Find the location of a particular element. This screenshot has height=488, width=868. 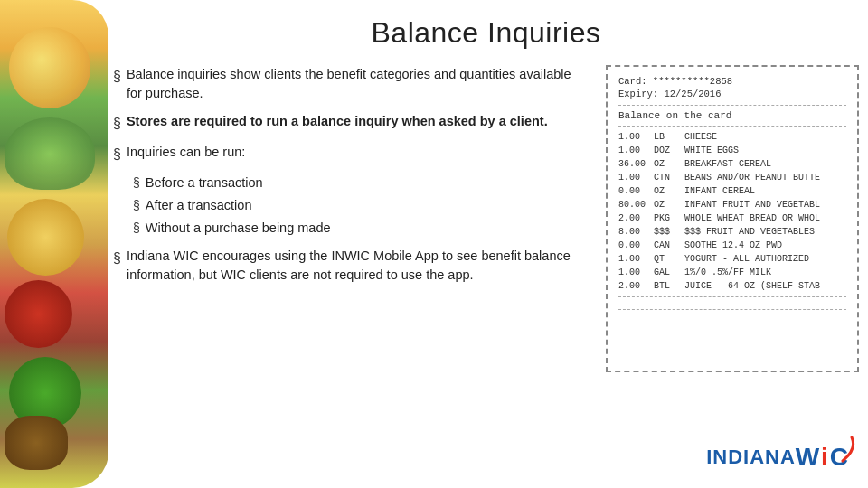

sub-bullet-2-text: After a transaction is located at coordinates (199, 206).